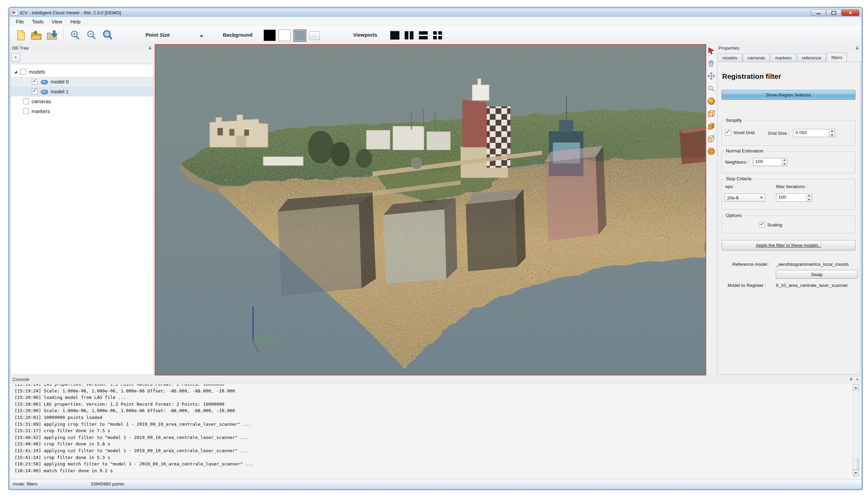  I want to click on dbtree-title: DB Tree, so click(20, 48).